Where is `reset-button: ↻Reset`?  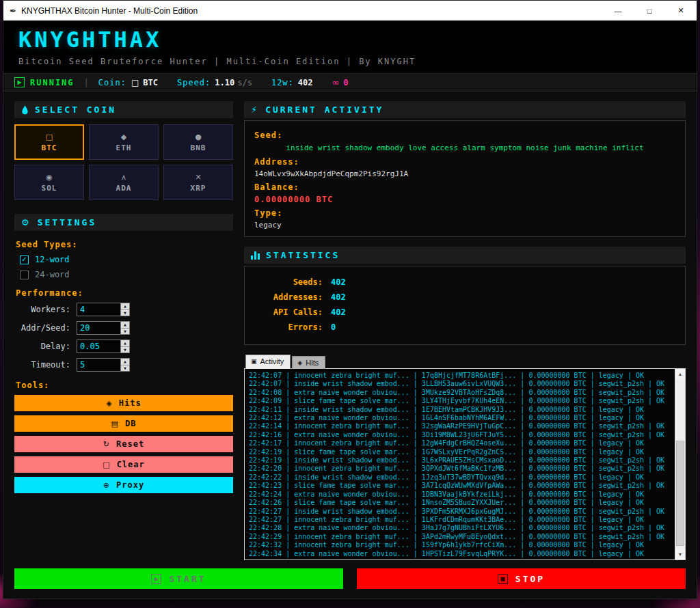 reset-button: ↻Reset is located at coordinates (124, 444).